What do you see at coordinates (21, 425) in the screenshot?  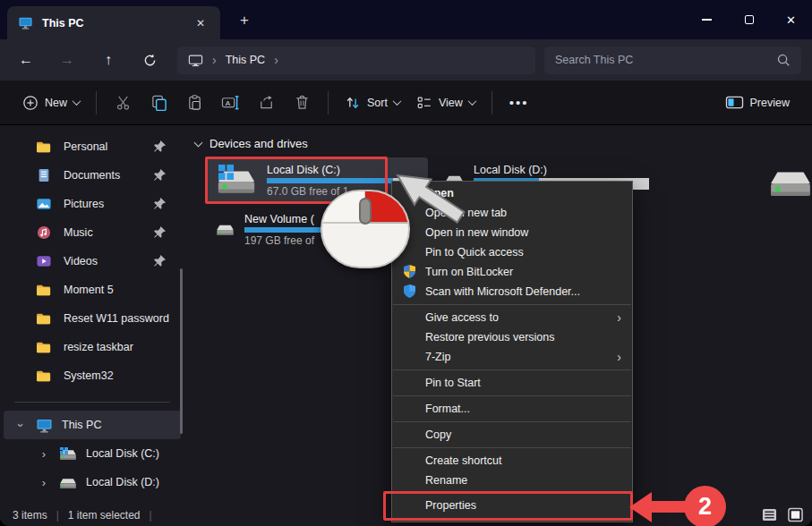 I see `chevron-down-icon: ›` at bounding box center [21, 425].